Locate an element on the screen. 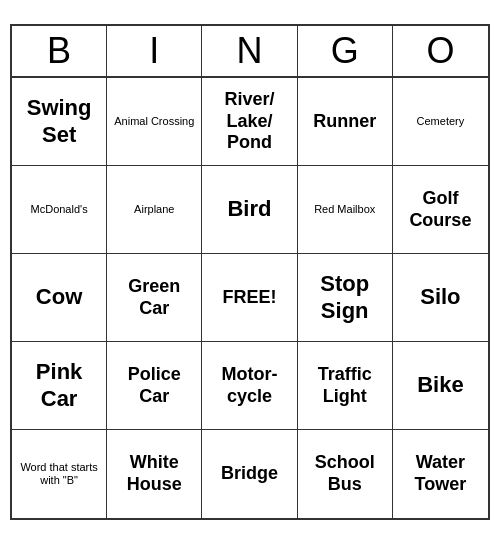 Image resolution: width=500 pixels, height=544 pixels. bingo-letter-o: O is located at coordinates (440, 51).